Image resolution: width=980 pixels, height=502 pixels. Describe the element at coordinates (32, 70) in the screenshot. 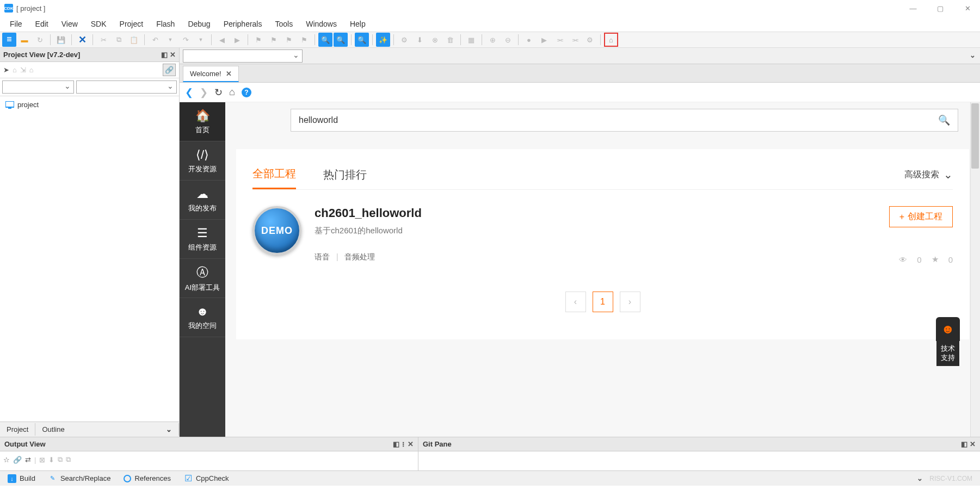

I see `goto-home-icon: ⌂` at that location.